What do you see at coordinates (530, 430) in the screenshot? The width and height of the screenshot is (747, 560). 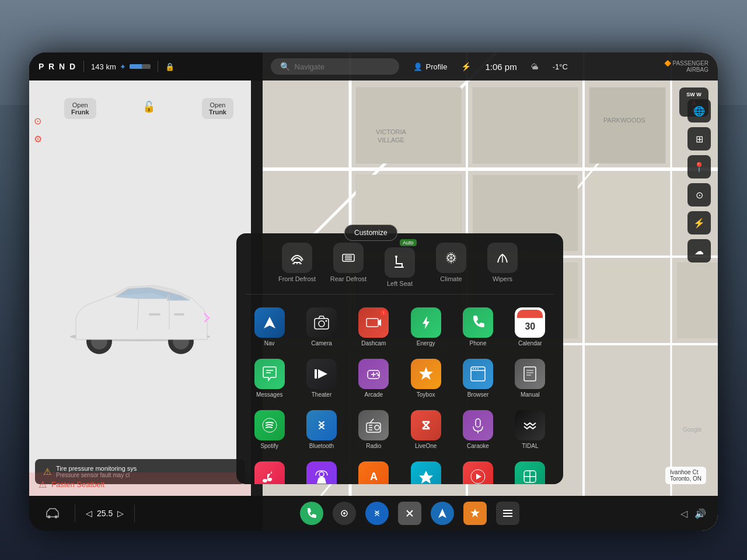 I see `app-tidal: TIDAL` at bounding box center [530, 430].